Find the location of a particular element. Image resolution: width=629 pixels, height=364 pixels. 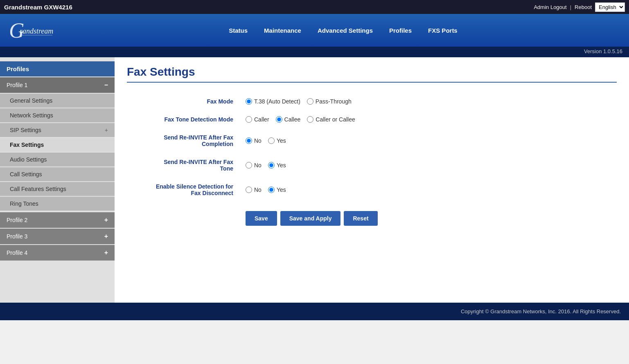

app-title: Grandstream GXW4216 is located at coordinates (38, 7).